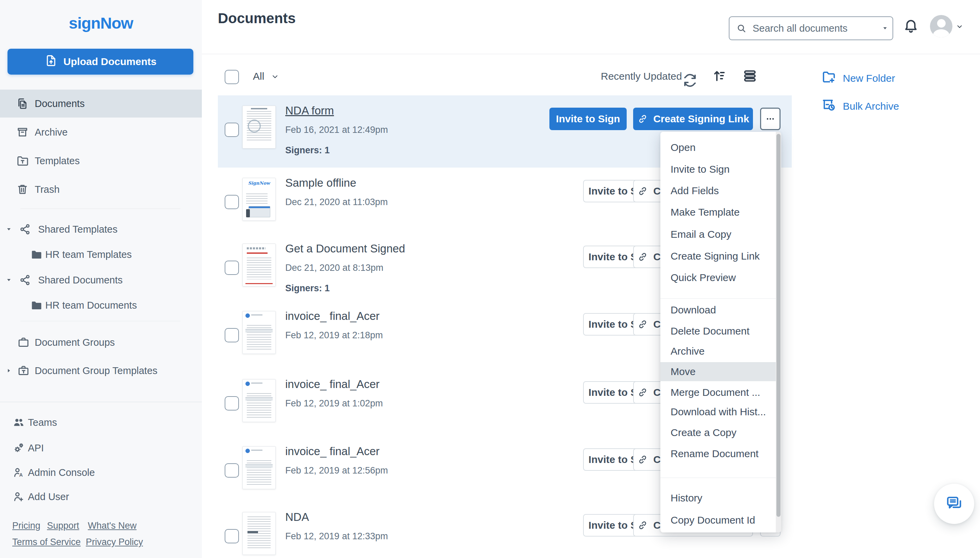  Describe the element at coordinates (718, 331) in the screenshot. I see `menu-item-delete-document: Delete Document` at that location.